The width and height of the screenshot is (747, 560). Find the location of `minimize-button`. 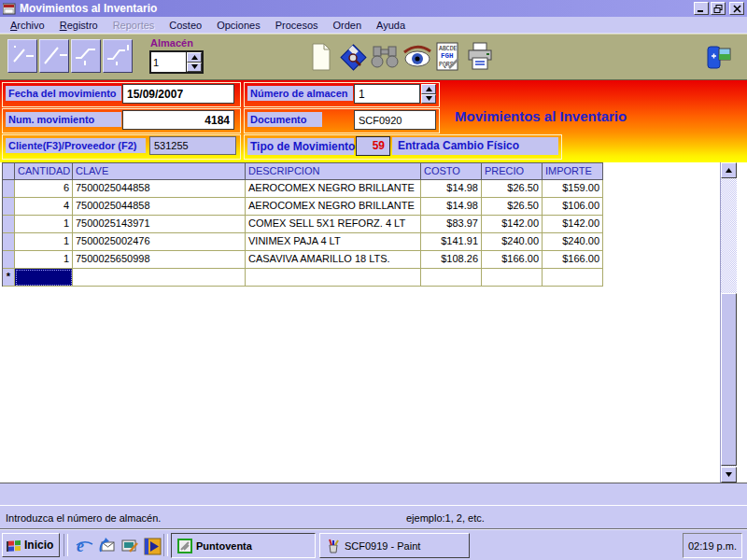

minimize-button is located at coordinates (701, 8).